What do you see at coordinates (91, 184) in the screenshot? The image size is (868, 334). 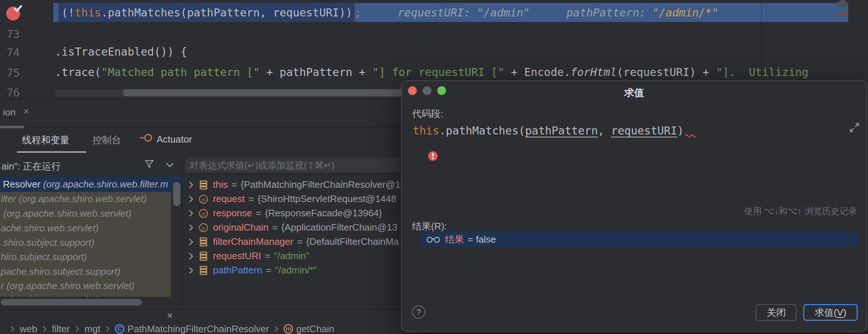 I see `stack-frame-selected: Resolver (org.apache.shiro.web.filter.m` at bounding box center [91, 184].